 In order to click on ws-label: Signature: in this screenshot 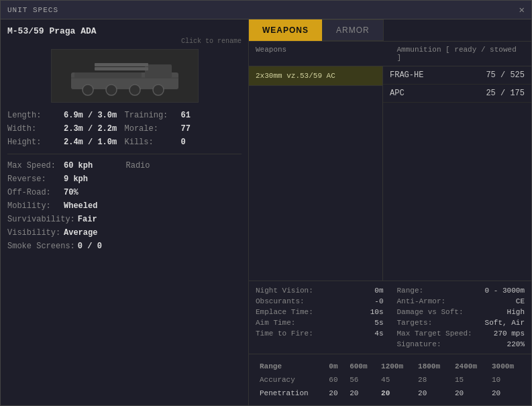, I will do `click(427, 344)`.